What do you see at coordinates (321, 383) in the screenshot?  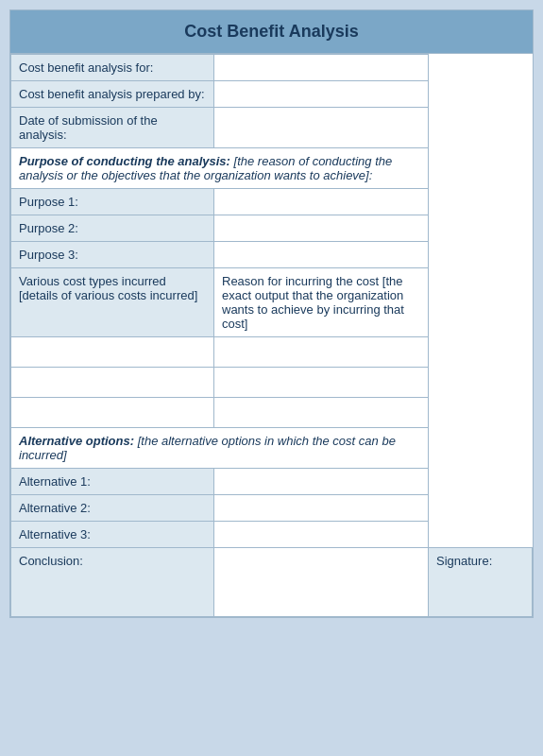 I see `cost2-value-cell` at bounding box center [321, 383].